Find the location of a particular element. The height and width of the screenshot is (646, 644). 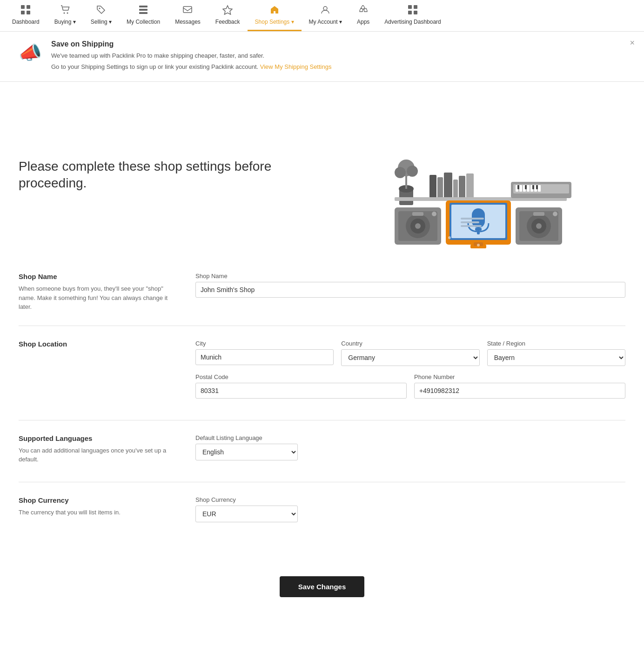

shop-name-label: Shop Name is located at coordinates (410, 276).